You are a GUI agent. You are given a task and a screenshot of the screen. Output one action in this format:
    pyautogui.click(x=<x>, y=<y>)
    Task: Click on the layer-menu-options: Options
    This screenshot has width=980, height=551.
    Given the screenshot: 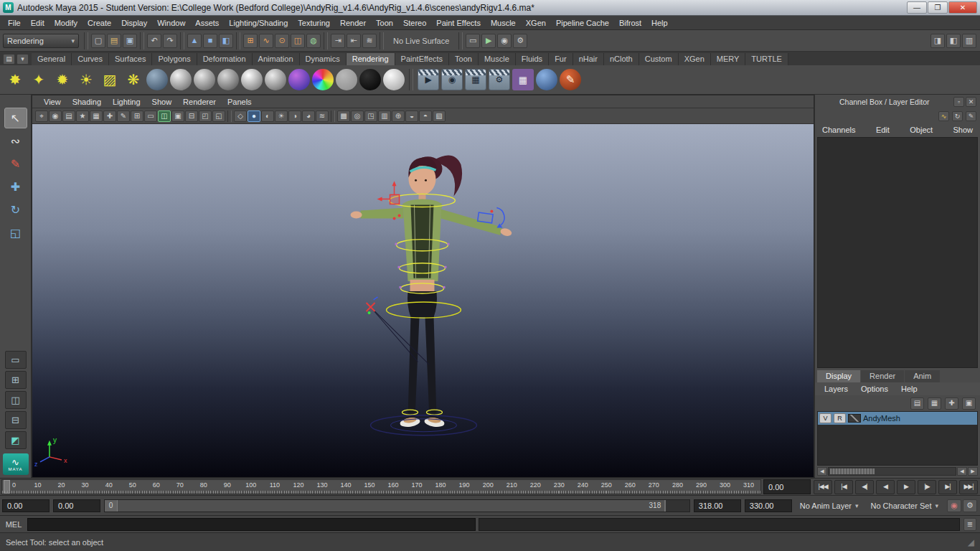 What is the action you would take?
    pyautogui.click(x=875, y=389)
    